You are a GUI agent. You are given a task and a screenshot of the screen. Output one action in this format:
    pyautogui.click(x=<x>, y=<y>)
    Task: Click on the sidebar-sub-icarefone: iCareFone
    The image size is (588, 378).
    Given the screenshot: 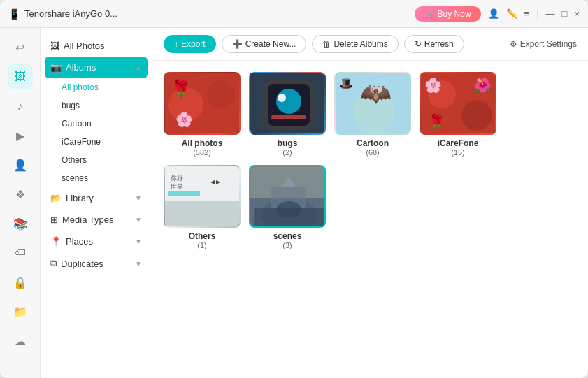 What is the action you would take?
    pyautogui.click(x=96, y=142)
    